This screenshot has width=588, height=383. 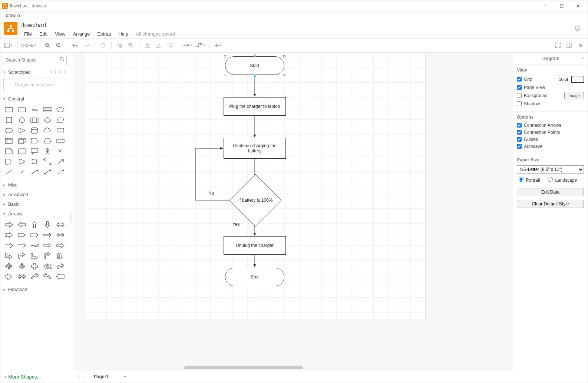 I want to click on shape-square, so click(x=9, y=120).